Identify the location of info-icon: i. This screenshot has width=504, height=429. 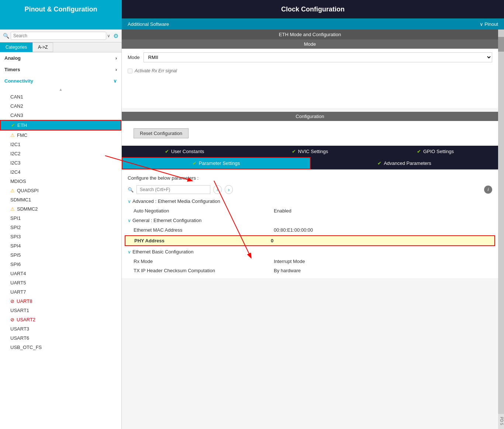
(489, 190).